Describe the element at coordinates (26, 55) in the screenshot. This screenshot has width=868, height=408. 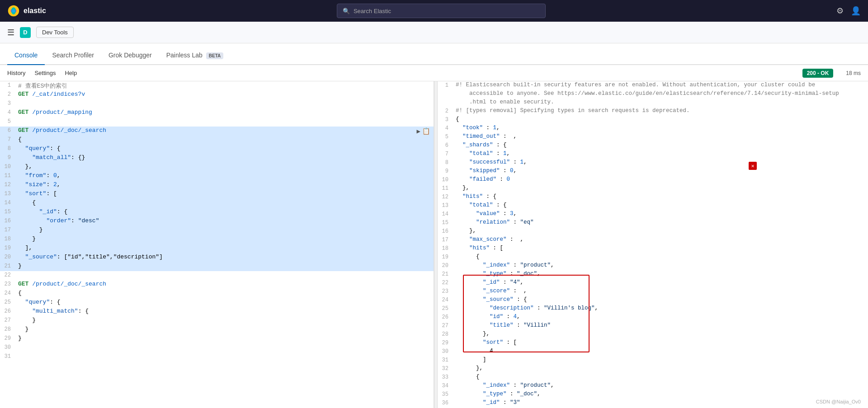
I see `tab-console-label: Console` at that location.